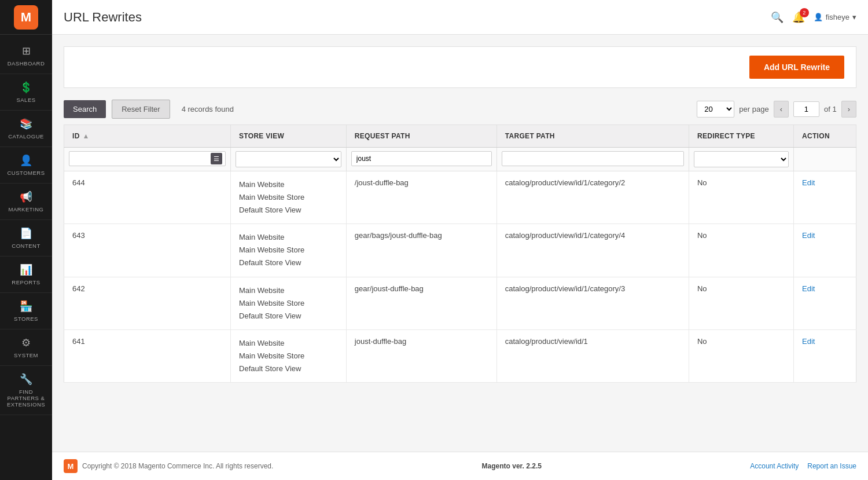  What do you see at coordinates (777, 109) in the screenshot?
I see `pagination: 20 30 50 per page ‹ of 1 ›` at bounding box center [777, 109].